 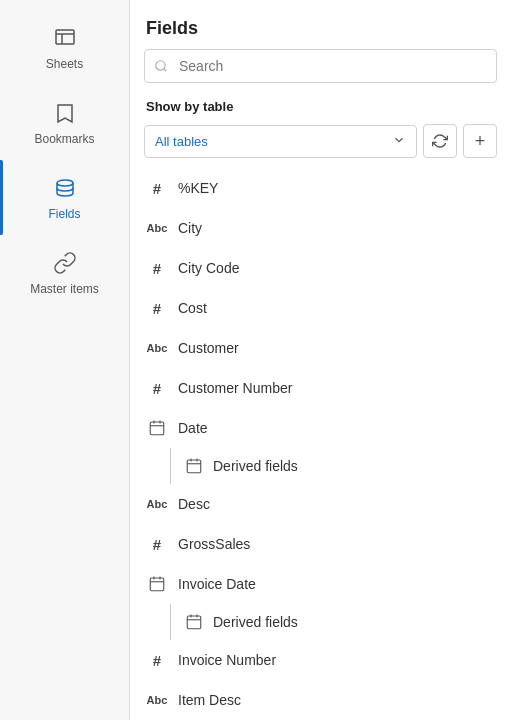 What do you see at coordinates (320, 308) in the screenshot?
I see `field-item-cost: # Cost` at bounding box center [320, 308].